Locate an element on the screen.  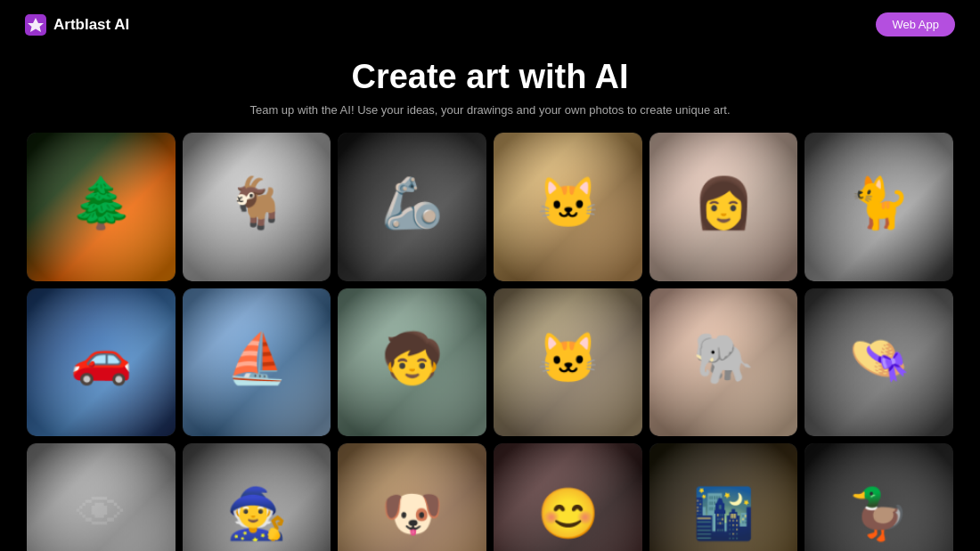
grid-cell-eye-closeup is located at coordinates (102, 497).